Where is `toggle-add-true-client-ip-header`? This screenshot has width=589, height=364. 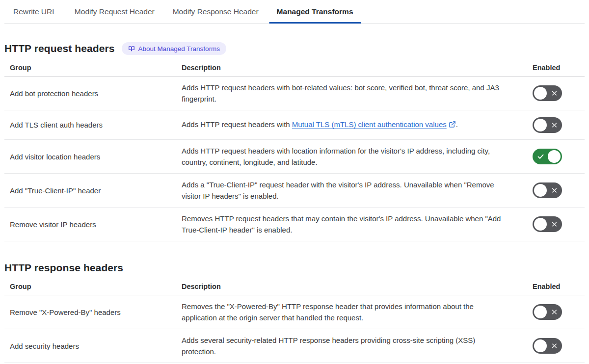
toggle-add-true-client-ip-header is located at coordinates (547, 190).